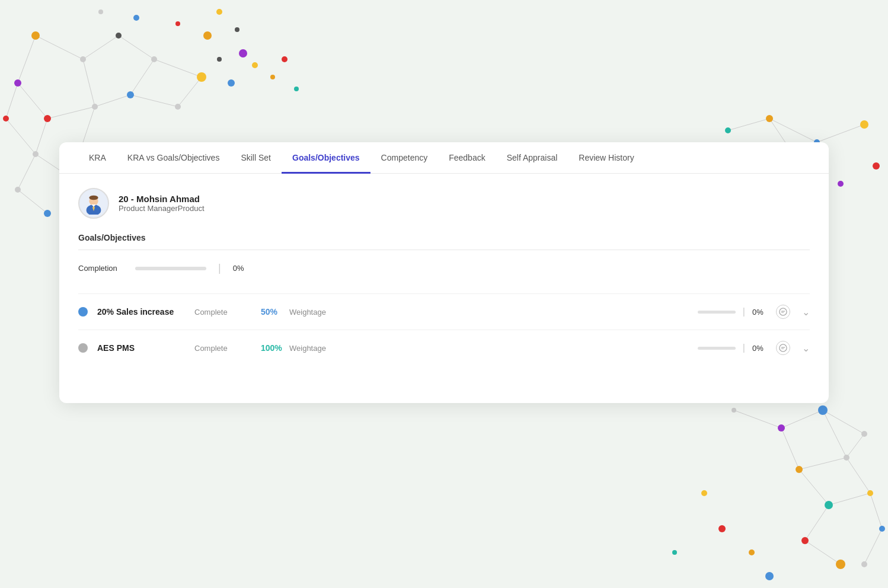 This screenshot has width=888, height=588. I want to click on user-row: 20 - Mohsin Ahmad Product ManagerProduct, so click(444, 203).